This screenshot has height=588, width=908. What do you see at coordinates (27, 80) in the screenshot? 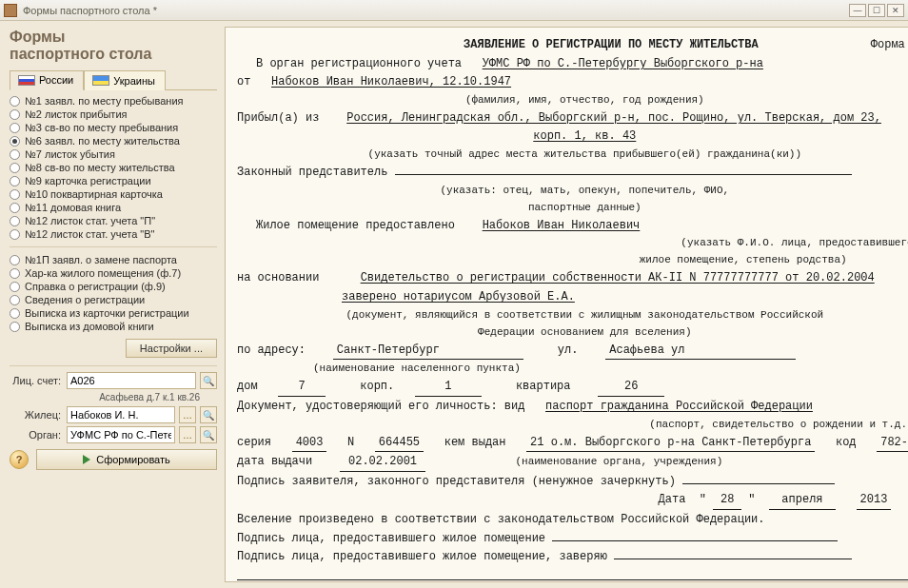
I see `flag-ru-icon` at bounding box center [27, 80].